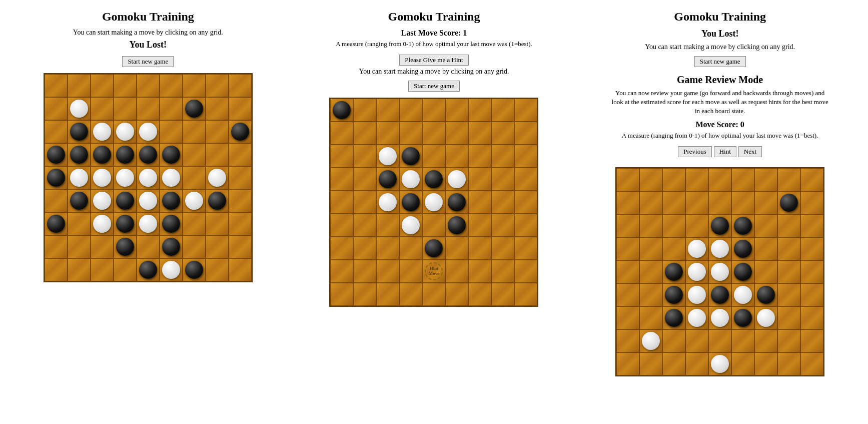  Describe the element at coordinates (750, 152) in the screenshot. I see `panel3-next-button: Next` at that location.